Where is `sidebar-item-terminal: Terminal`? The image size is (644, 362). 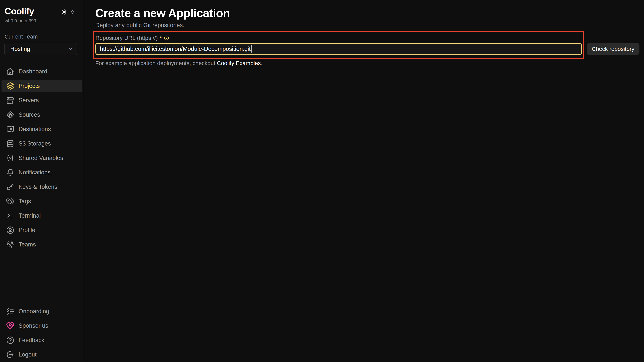
sidebar-item-terminal: Terminal is located at coordinates (42, 216).